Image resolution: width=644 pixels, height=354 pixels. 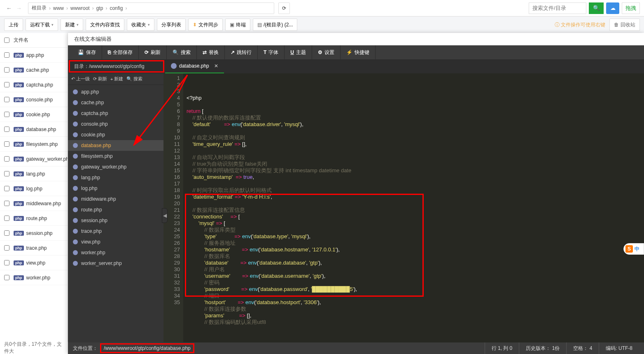 I want to click on upload-button: 上传, so click(x=14, y=25).